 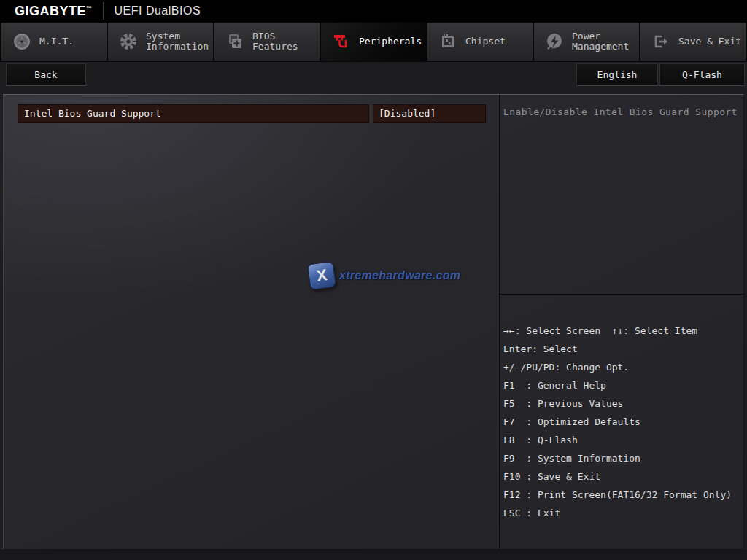 What do you see at coordinates (235, 42) in the screenshot?
I see `folders-plus-icon` at bounding box center [235, 42].